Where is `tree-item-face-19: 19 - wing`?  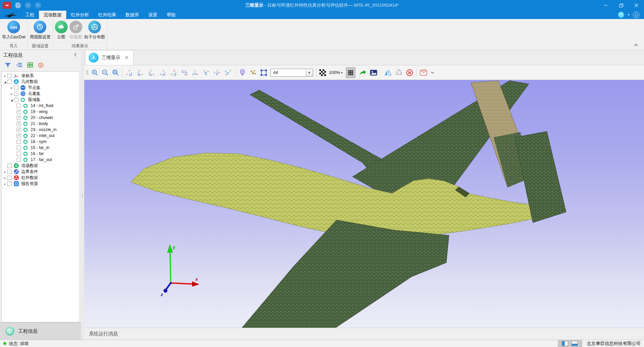
tree-item-face-19: 19 - wing is located at coordinates (41, 112).